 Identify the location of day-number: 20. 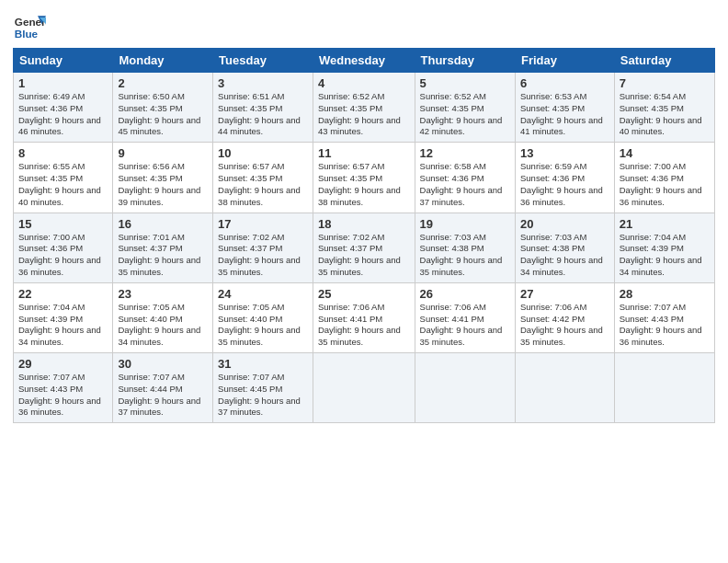
(564, 224).